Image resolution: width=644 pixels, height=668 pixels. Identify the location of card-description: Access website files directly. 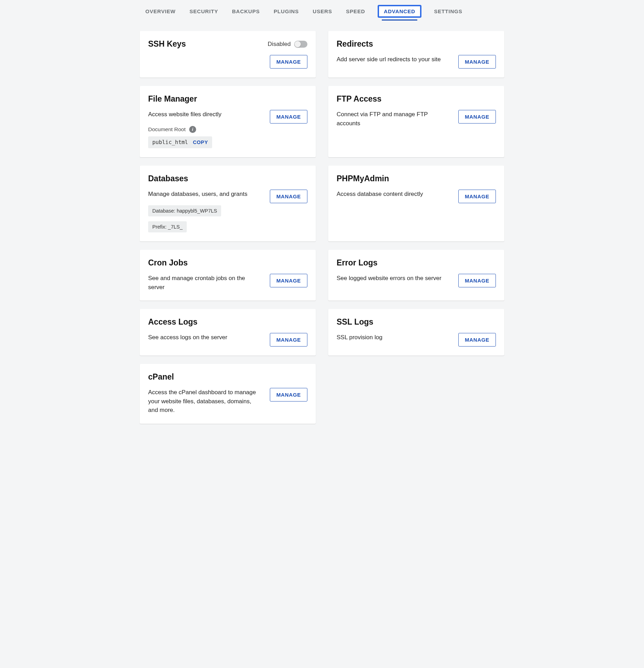
(206, 114).